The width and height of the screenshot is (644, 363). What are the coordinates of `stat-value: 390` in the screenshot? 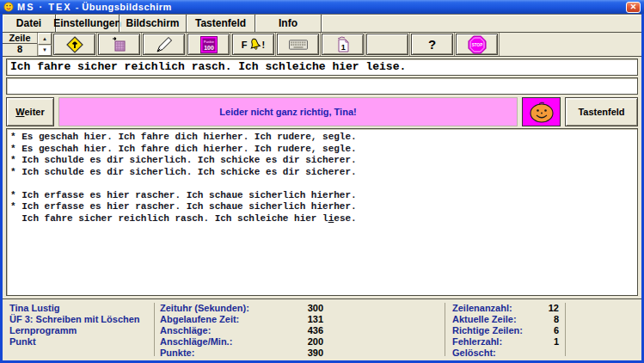 It's located at (306, 353).